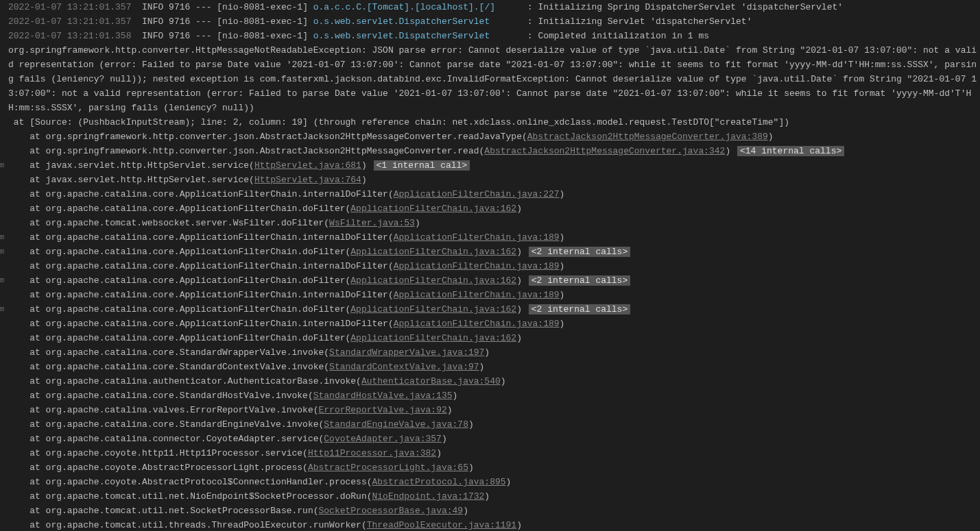  I want to click on stack-text: at org.apache.coyote.AbstractProcessorLi…, so click(158, 467).